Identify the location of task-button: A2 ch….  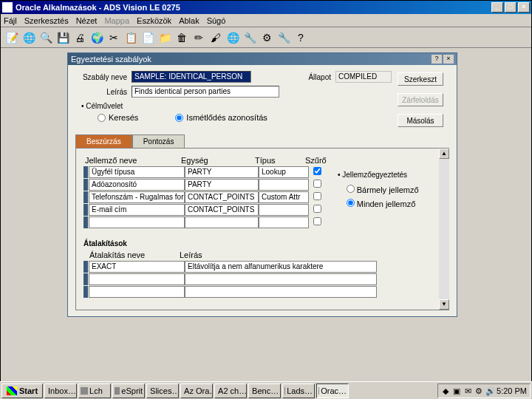
(231, 391).